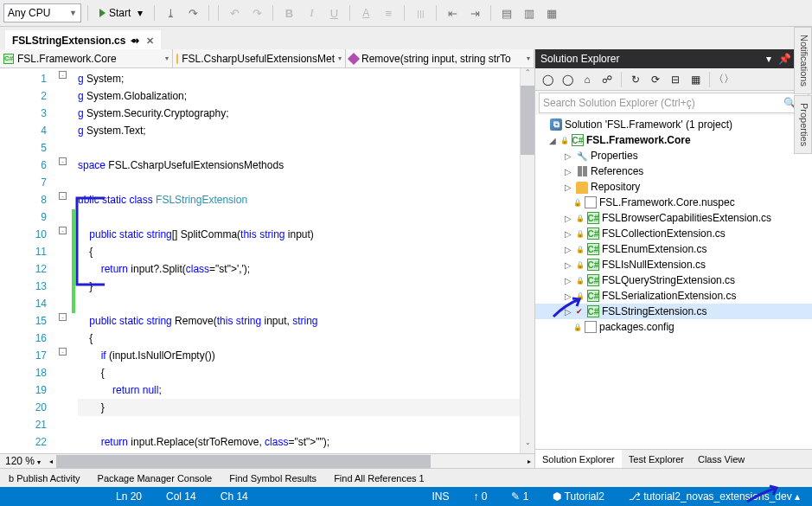 This screenshot has height=506, width=812. What do you see at coordinates (578, 496) in the screenshot?
I see `repo-indicator: ⬢ Tutorial2` at bounding box center [578, 496].